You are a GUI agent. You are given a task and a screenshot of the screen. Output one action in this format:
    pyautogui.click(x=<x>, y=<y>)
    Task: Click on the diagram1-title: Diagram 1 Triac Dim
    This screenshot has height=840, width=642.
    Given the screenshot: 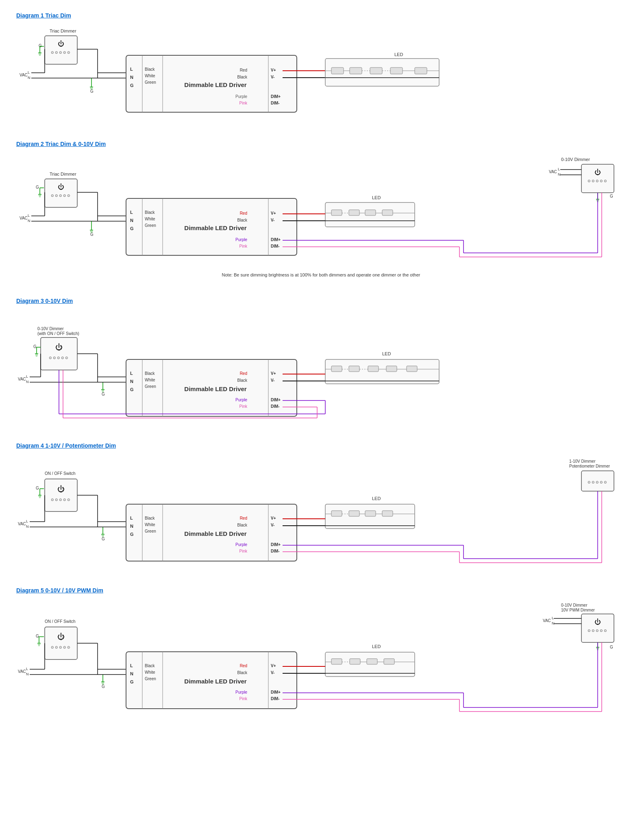 What is the action you would take?
    pyautogui.click(x=321, y=15)
    